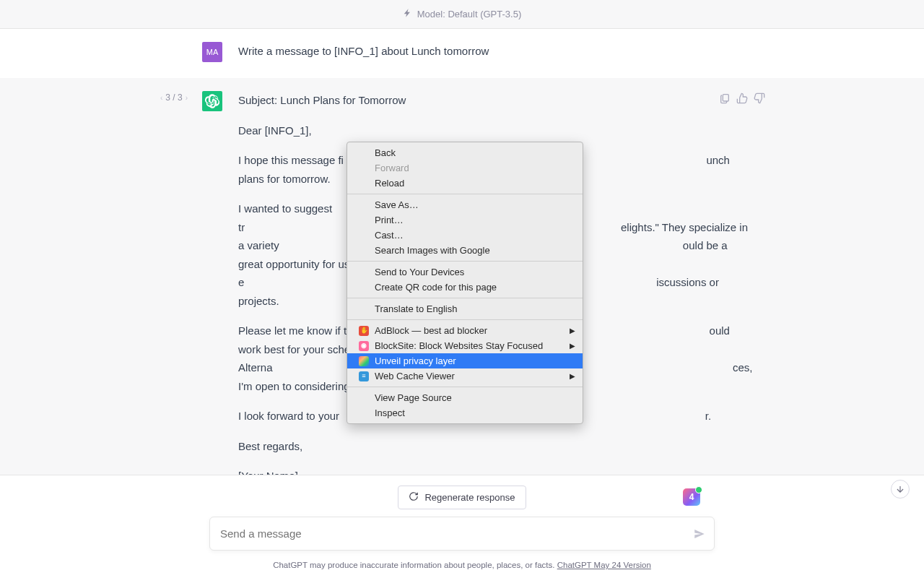 Image resolution: width=924 pixels, height=578 pixels. What do you see at coordinates (465, 397) in the screenshot?
I see `ctx-view-source: View Page Source` at bounding box center [465, 397].